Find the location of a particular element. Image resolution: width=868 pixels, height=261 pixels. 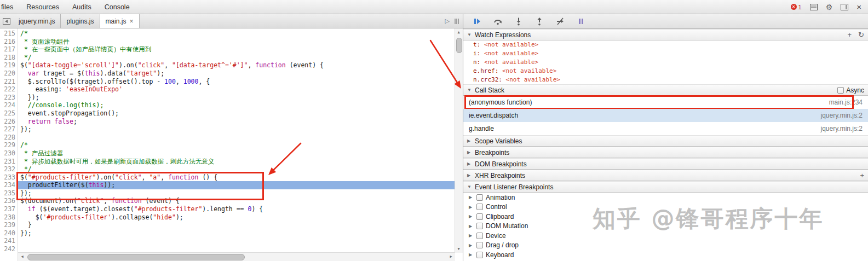

vertical-scroll-thumb is located at coordinates (459, 45).